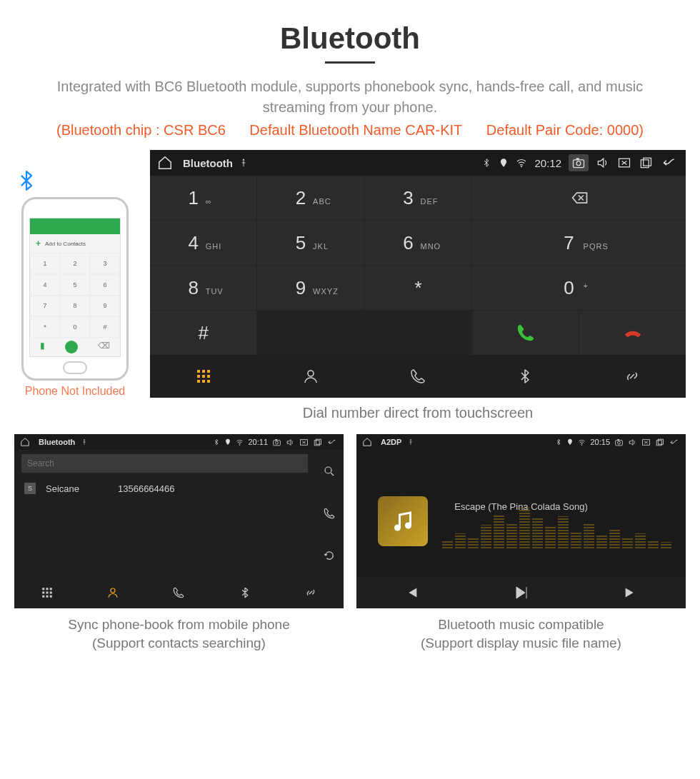  What do you see at coordinates (579, 198) in the screenshot?
I see `backspace-button` at bounding box center [579, 198].